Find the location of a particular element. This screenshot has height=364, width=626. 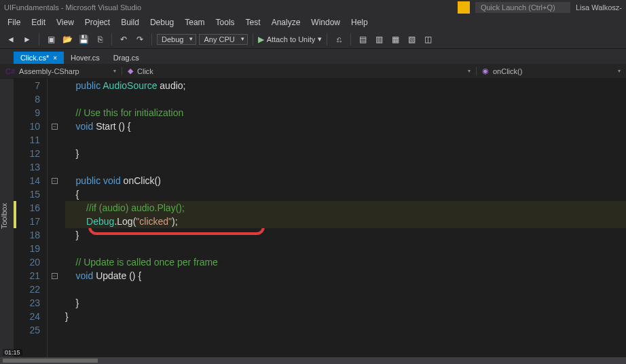

nav-class: ◆ Click▾ is located at coordinates (299, 71).